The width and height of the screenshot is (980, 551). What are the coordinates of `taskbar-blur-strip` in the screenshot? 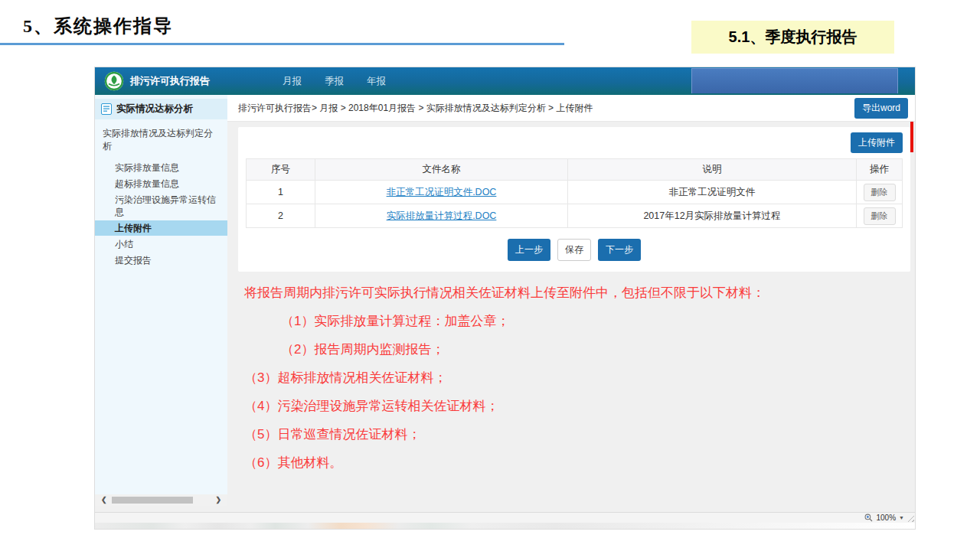 It's located at (505, 526).